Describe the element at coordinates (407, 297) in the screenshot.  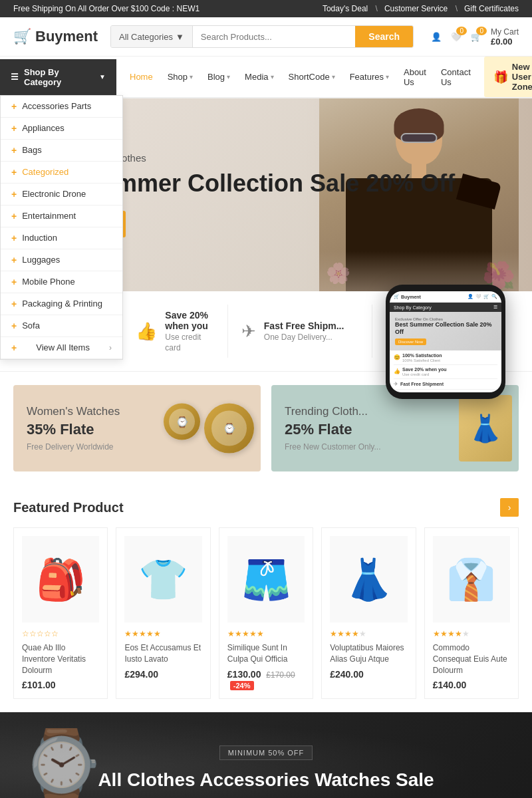
I see `phone-logo: 🛒 Buyment` at that location.